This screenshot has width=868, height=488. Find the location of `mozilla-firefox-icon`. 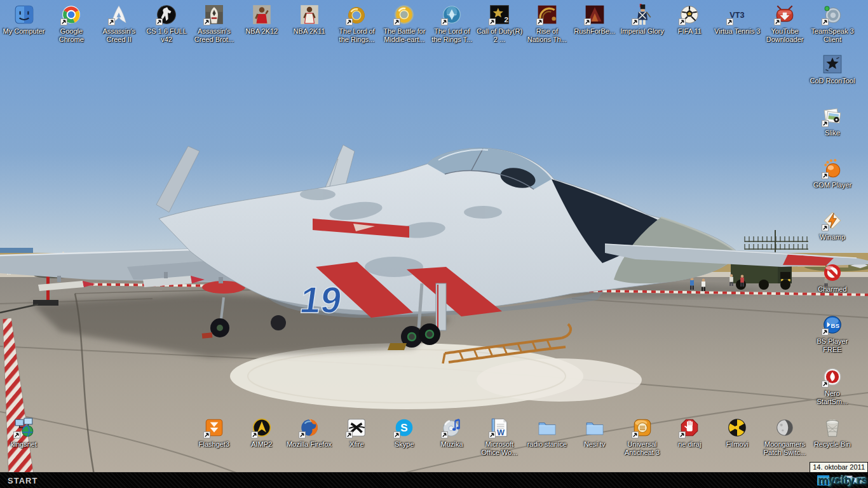

mozilla-firefox-icon is located at coordinates (309, 428).